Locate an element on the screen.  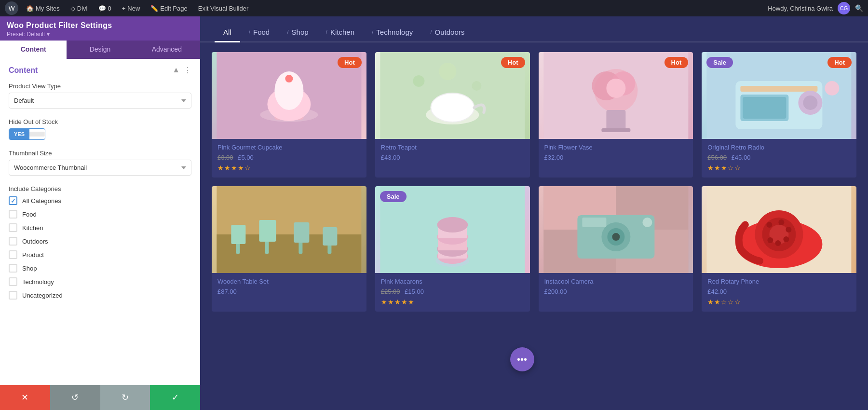
cat-item-shop: Shop is located at coordinates (100, 268).